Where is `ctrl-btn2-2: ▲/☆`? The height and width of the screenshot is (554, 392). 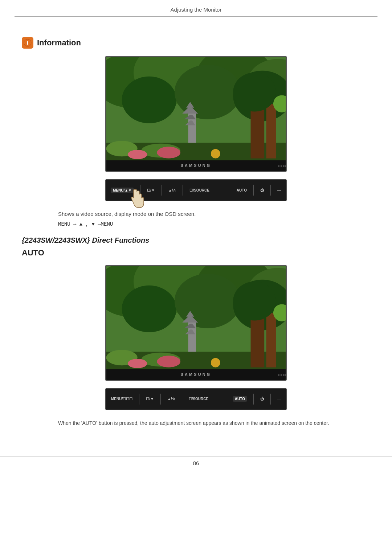
ctrl-btn2-2: ▲/☆ is located at coordinates (171, 399).